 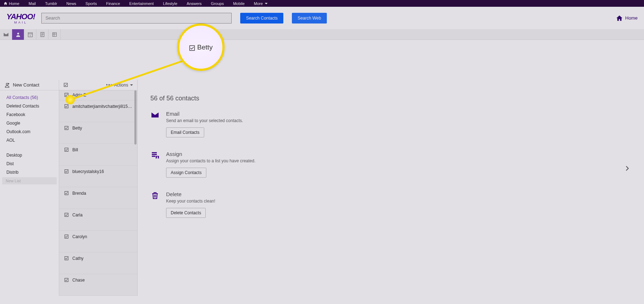 What do you see at coordinates (322, 18) in the screenshot?
I see `header: YAHOO! MAIL Search Contacts Search Web H…` at bounding box center [322, 18].